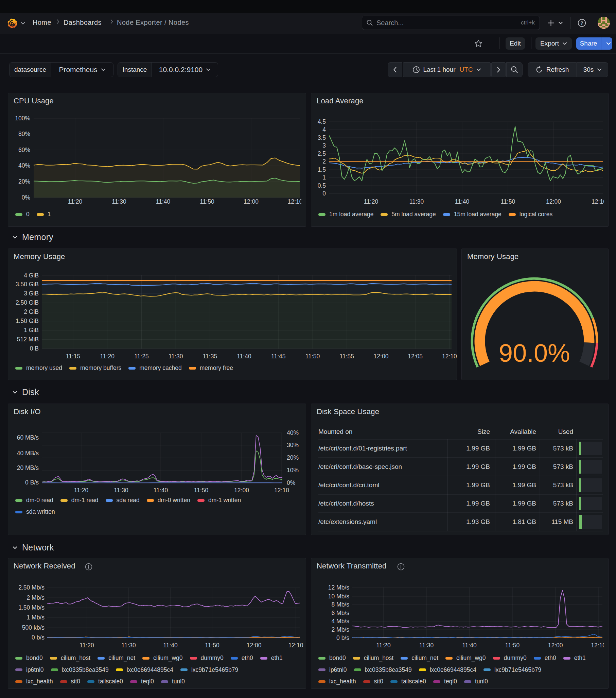 The height and width of the screenshot is (698, 616). I want to click on svg-text: 3 GiB, so click(31, 293).